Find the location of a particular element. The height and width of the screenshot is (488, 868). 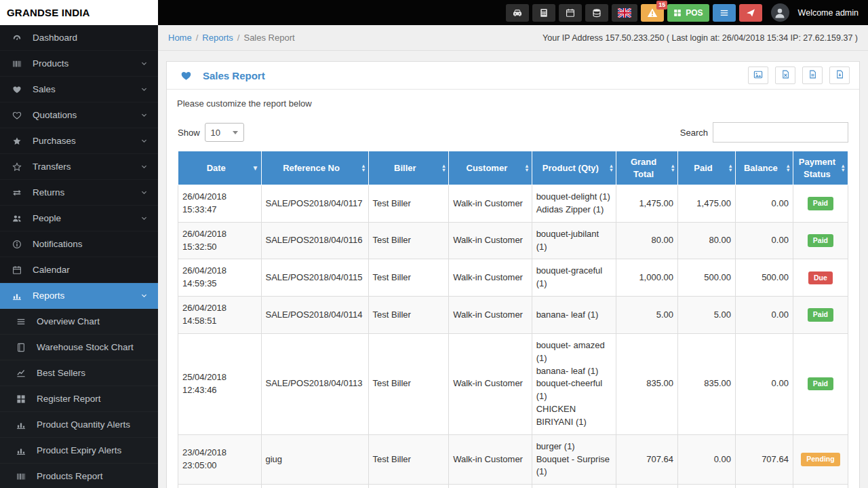

sidebar-item-label: Register Report is located at coordinates (92, 399).